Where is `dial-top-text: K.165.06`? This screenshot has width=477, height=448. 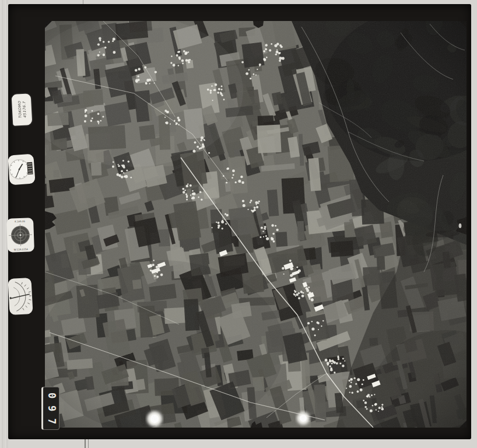 dial-top-text: K.165.06 is located at coordinates (20, 222).